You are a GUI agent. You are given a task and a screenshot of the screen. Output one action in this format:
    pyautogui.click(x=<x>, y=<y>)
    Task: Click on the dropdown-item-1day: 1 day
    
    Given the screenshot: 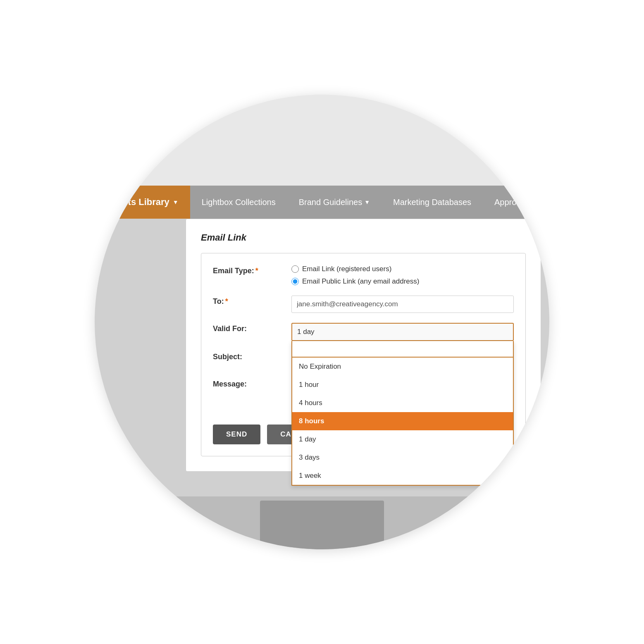 What is the action you would take?
    pyautogui.click(x=403, y=439)
    